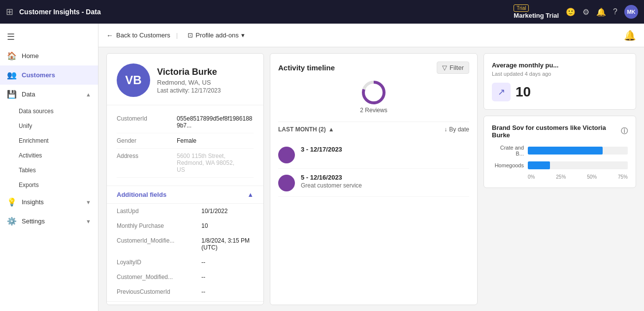 The width and height of the screenshot is (644, 311). What do you see at coordinates (555, 131) in the screenshot?
I see `brand-sov-title-text: Brand Sov for customers like Victoria Bu…` at bounding box center [555, 131].